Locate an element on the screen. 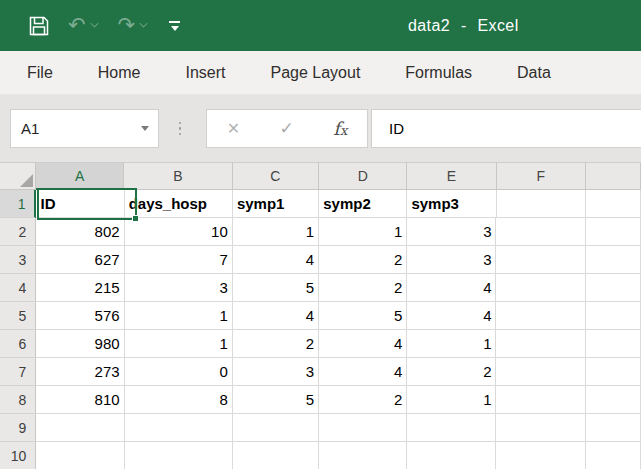 This screenshot has width=641, height=469. cell-A10 is located at coordinates (80, 456).